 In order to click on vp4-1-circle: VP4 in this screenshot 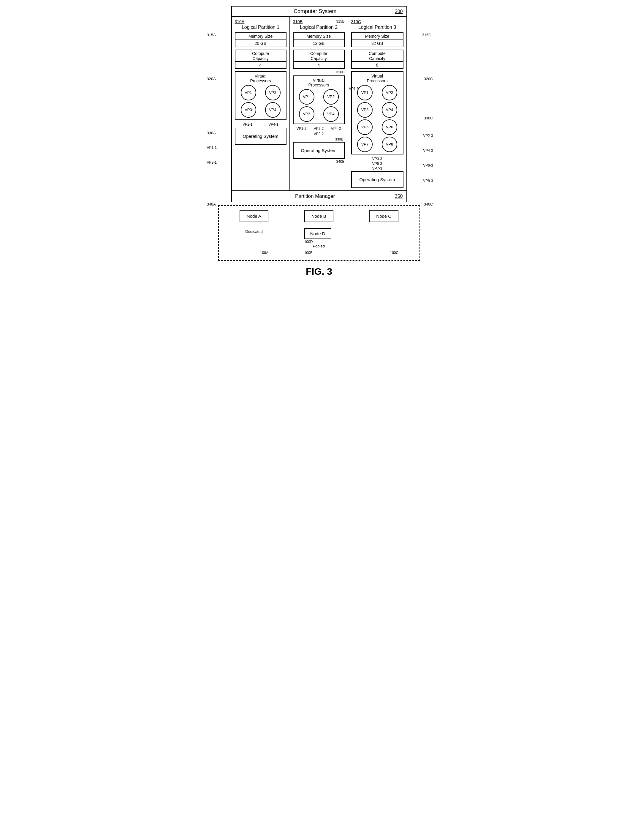, I will do `click(273, 110)`.